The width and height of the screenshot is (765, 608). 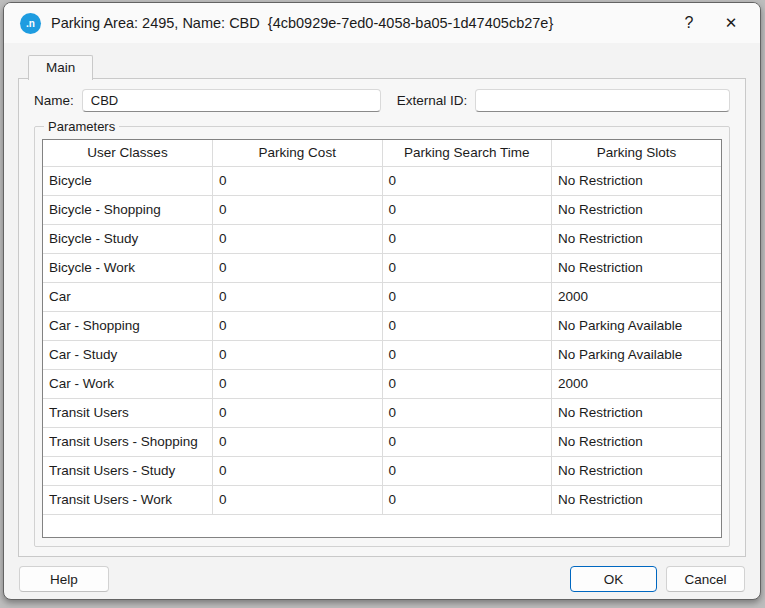 What do you see at coordinates (128, 442) in the screenshot?
I see `table-cell: Transit Users - Shopping` at bounding box center [128, 442].